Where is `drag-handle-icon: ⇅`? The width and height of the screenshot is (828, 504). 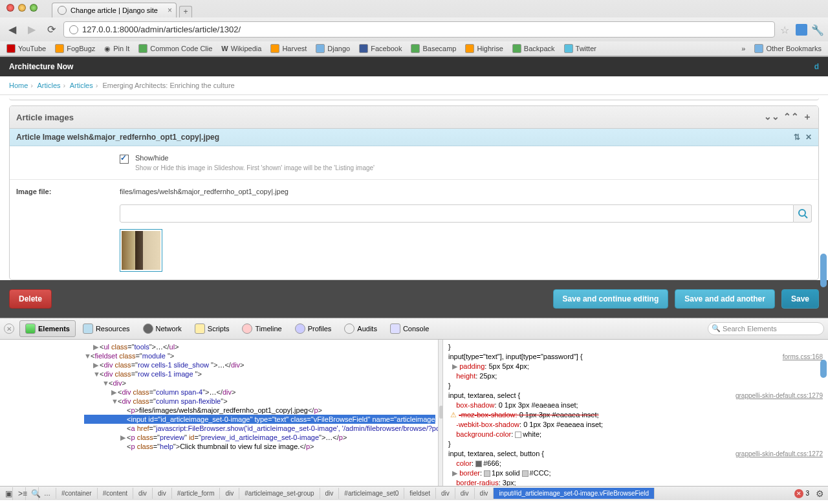 drag-handle-icon: ⇅ is located at coordinates (797, 137).